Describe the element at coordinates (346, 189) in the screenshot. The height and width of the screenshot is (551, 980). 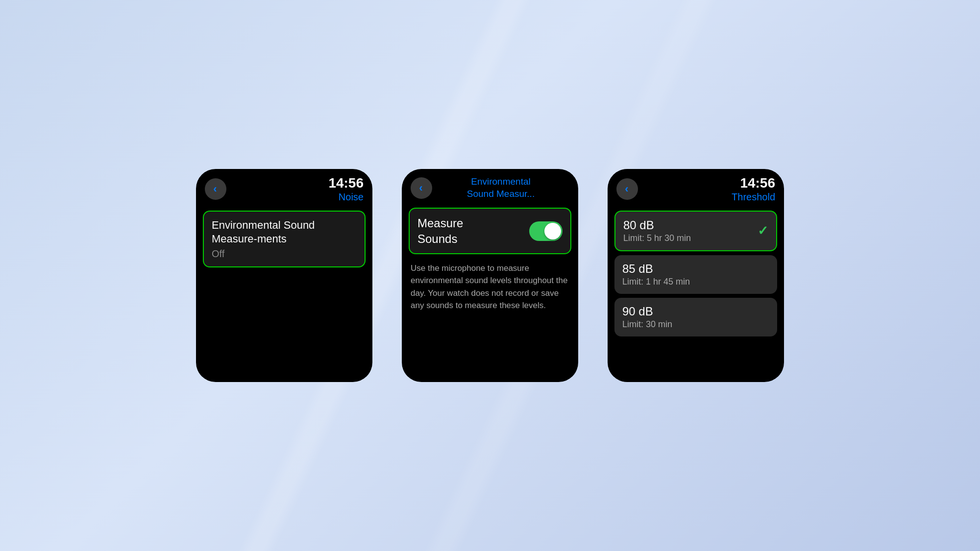
I see `screen1-header-right: 14:56 Noise` at that location.